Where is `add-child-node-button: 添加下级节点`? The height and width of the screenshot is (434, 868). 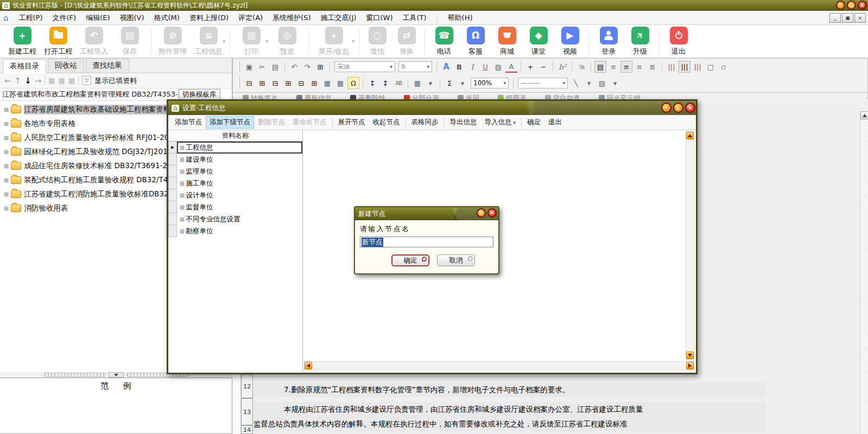 add-child-node-button: 添加下级节点 is located at coordinates (230, 123).